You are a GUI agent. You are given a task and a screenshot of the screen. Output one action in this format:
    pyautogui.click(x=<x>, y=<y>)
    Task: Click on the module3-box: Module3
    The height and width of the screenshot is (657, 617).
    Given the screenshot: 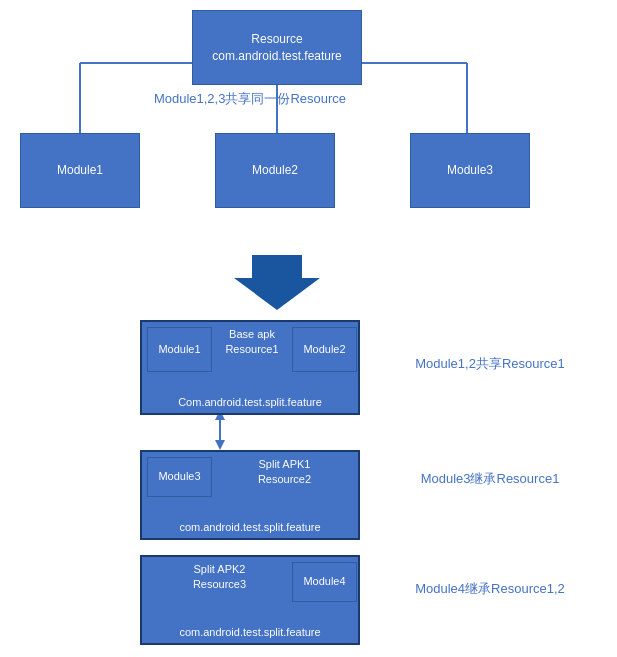 What is the action you would take?
    pyautogui.click(x=470, y=170)
    